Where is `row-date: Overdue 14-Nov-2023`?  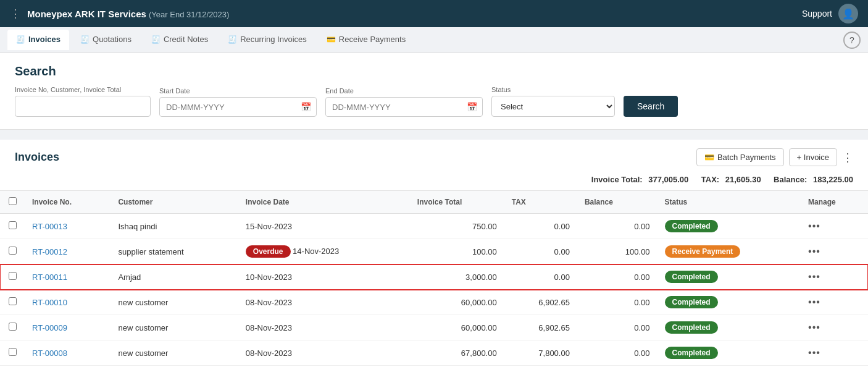
row-date: Overdue 14-Nov-2023 is located at coordinates (324, 252).